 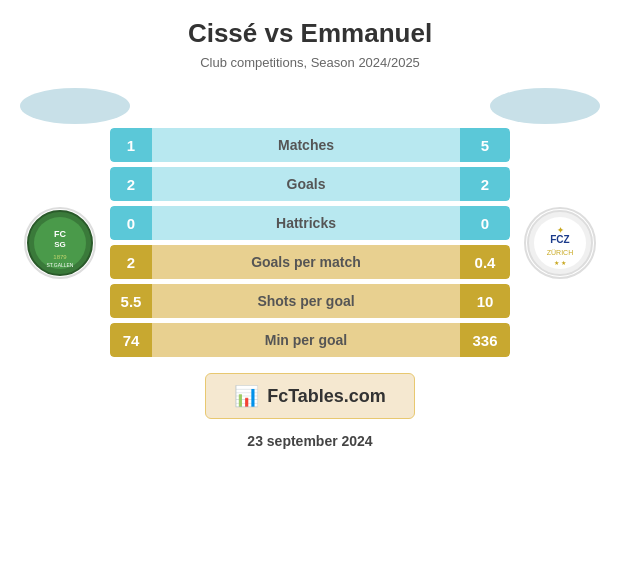 I want to click on oval-right, so click(x=545, y=106).